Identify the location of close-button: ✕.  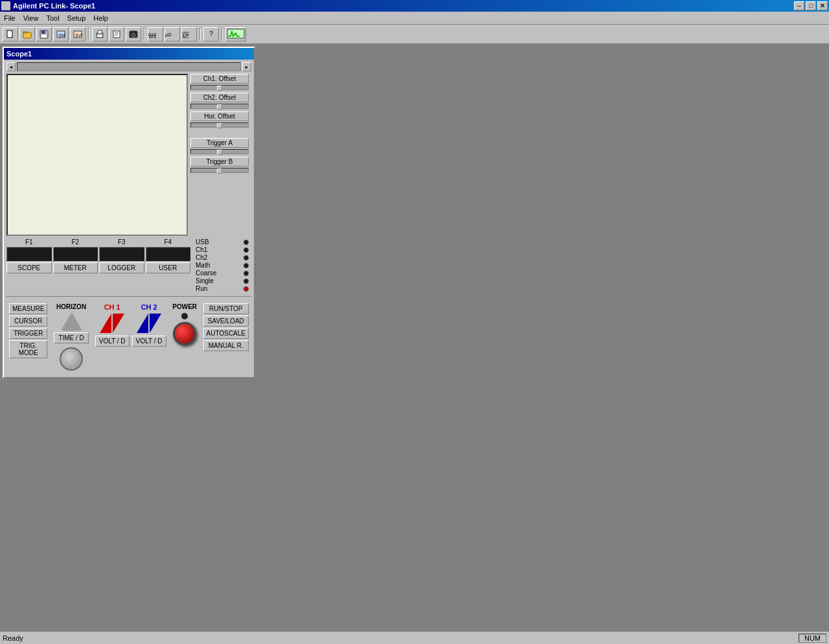
(823, 6).